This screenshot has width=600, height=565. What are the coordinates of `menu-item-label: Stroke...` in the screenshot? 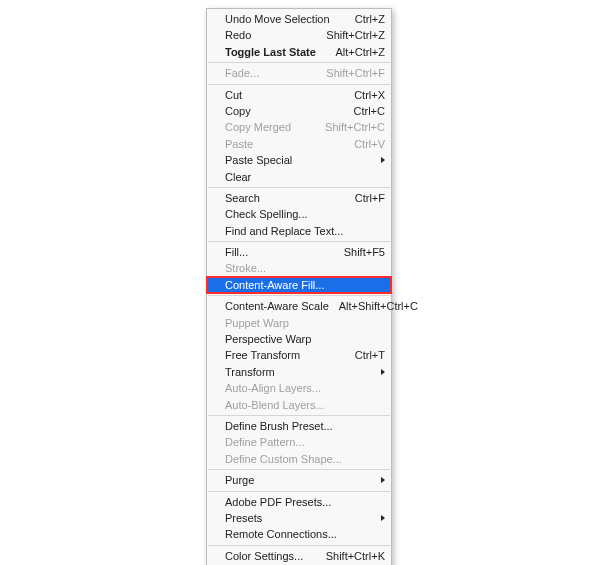 It's located at (246, 268).